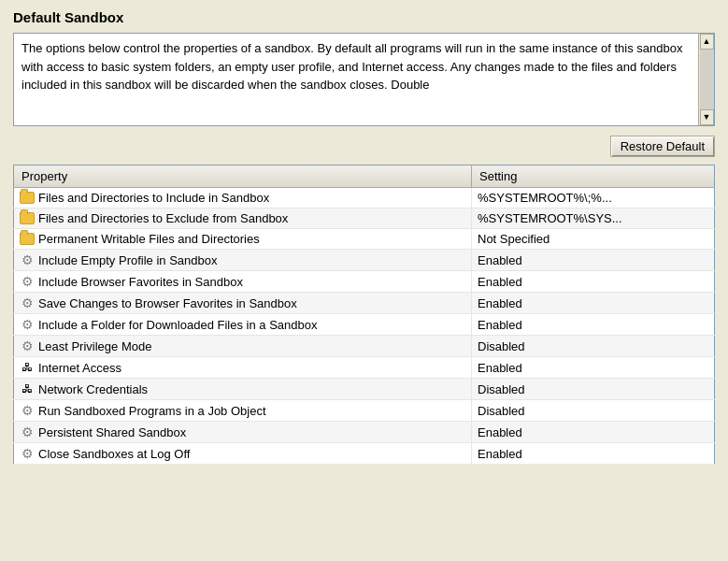 The width and height of the screenshot is (728, 561). What do you see at coordinates (112, 432) in the screenshot?
I see `property-label: Persistent Shared Sandbox` at bounding box center [112, 432].